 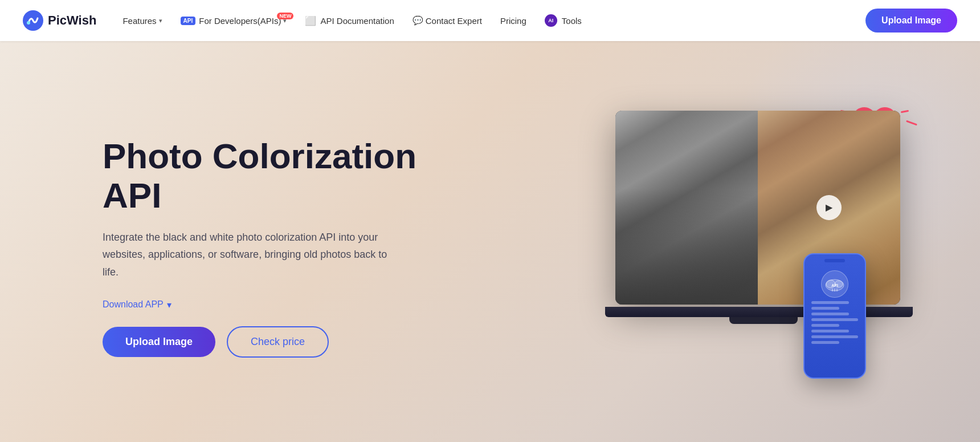 I want to click on download-app-link: Download APP ▾, so click(x=137, y=305).